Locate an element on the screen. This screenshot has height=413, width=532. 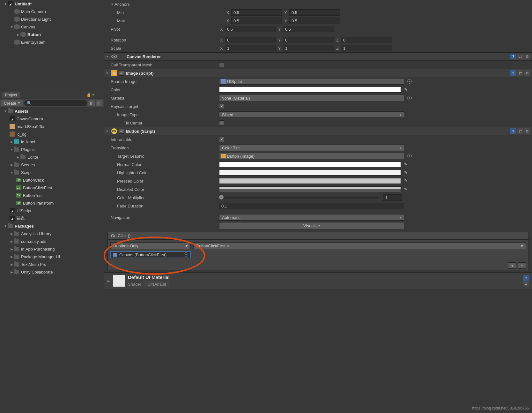
script-item: C#ButtonClick is located at coordinates (52, 180).